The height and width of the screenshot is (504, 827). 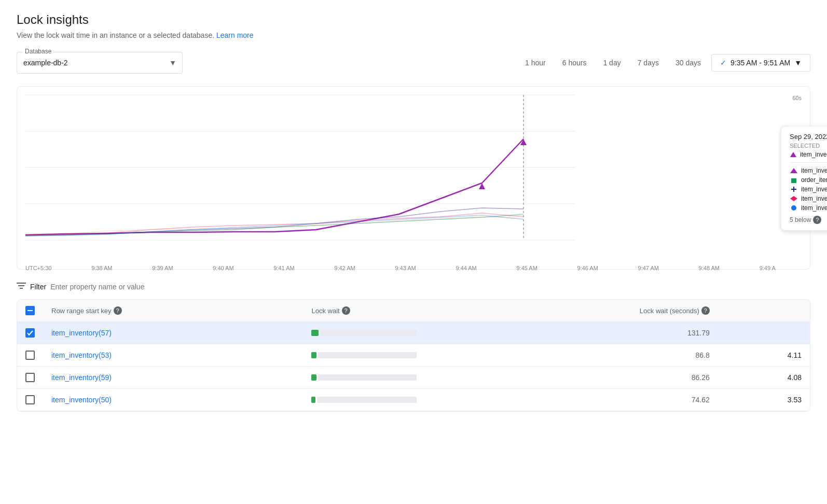 I want to click on row-3-checkbox, so click(x=30, y=400).